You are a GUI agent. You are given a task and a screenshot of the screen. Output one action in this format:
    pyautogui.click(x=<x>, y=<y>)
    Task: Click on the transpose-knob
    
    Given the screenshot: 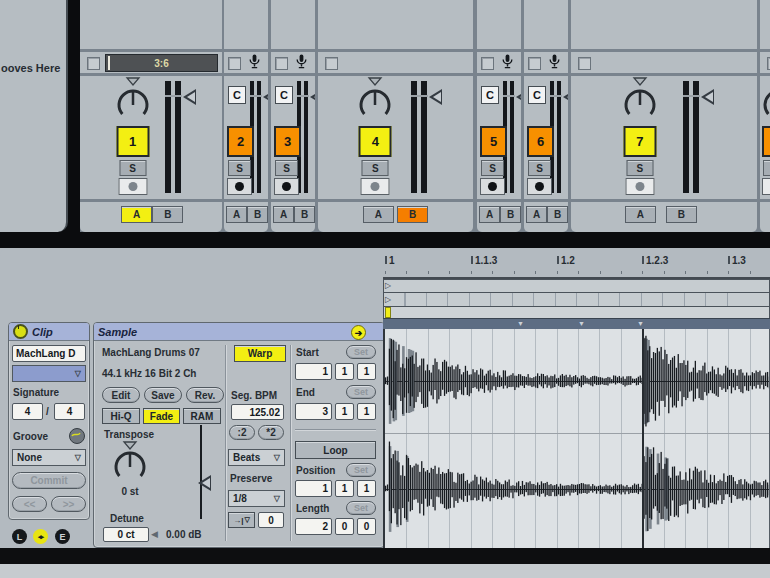 What is the action you would take?
    pyautogui.click(x=130, y=463)
    